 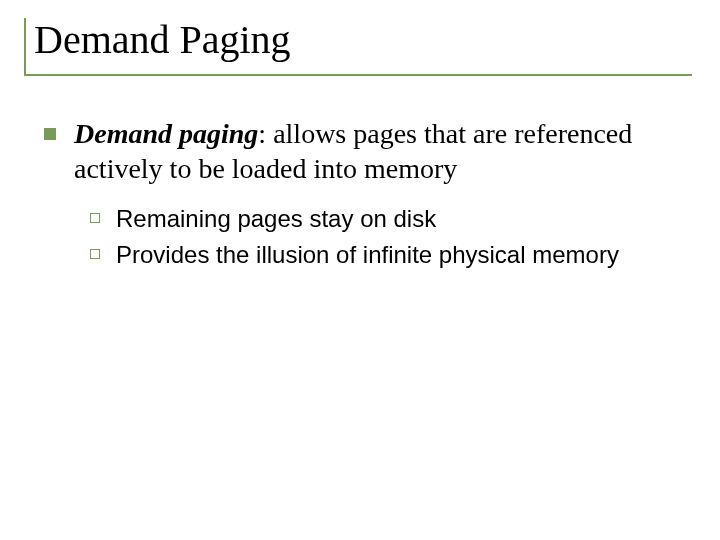 I want to click on bullet-level2: Provides the illusion of infinite physic…, so click(x=393, y=255).